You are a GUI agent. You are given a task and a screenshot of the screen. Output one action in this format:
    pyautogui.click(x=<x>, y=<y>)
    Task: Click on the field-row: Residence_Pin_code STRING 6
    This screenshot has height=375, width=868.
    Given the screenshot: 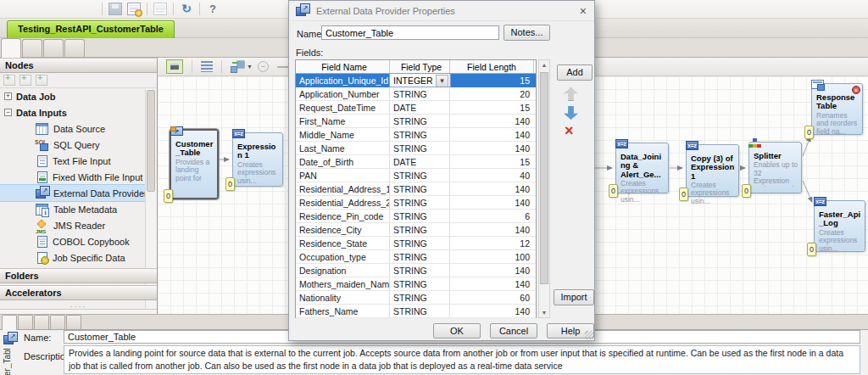 What is the action you would take?
    pyautogui.click(x=415, y=216)
    